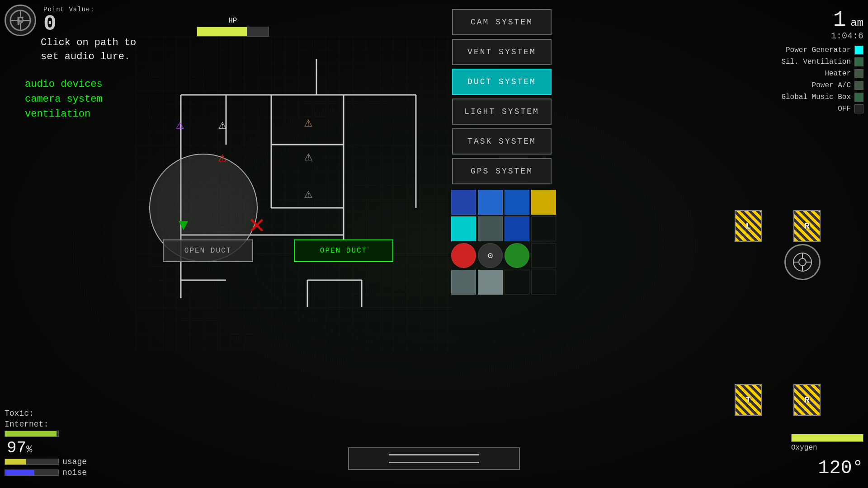 This screenshot has width=868, height=488. What do you see at coordinates (778, 400) in the screenshot?
I see `bottom-barriers: T R` at bounding box center [778, 400].